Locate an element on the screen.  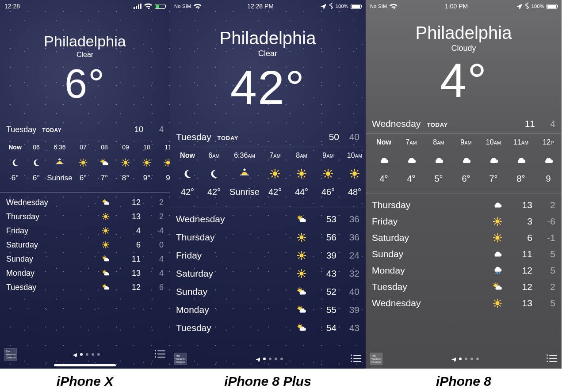
hourly-forecast: Now 42° 6AM 42° 6:36AM Sunrise 7AM 42° 8… is located at coordinates (268, 175).